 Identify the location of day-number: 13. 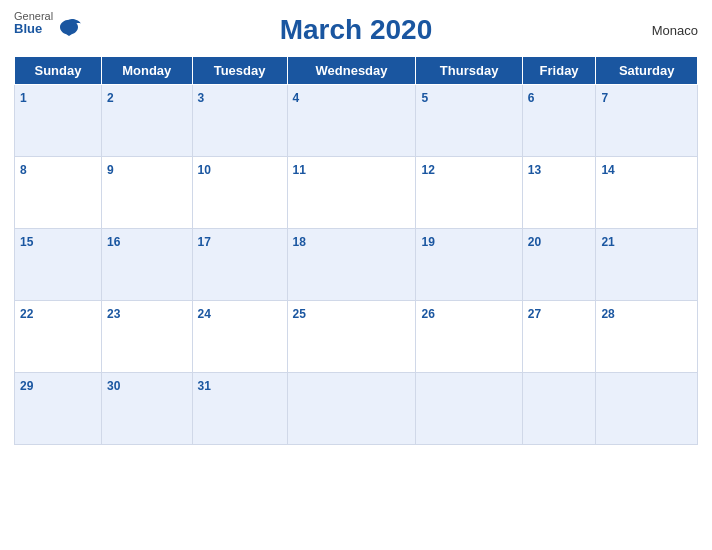
(534, 170).